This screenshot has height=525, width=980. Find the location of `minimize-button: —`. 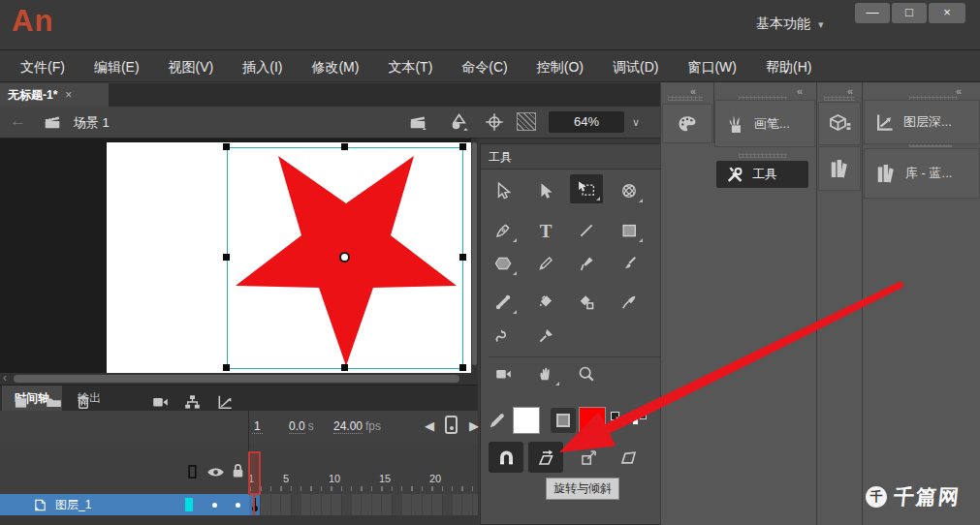

minimize-button: — is located at coordinates (872, 14).